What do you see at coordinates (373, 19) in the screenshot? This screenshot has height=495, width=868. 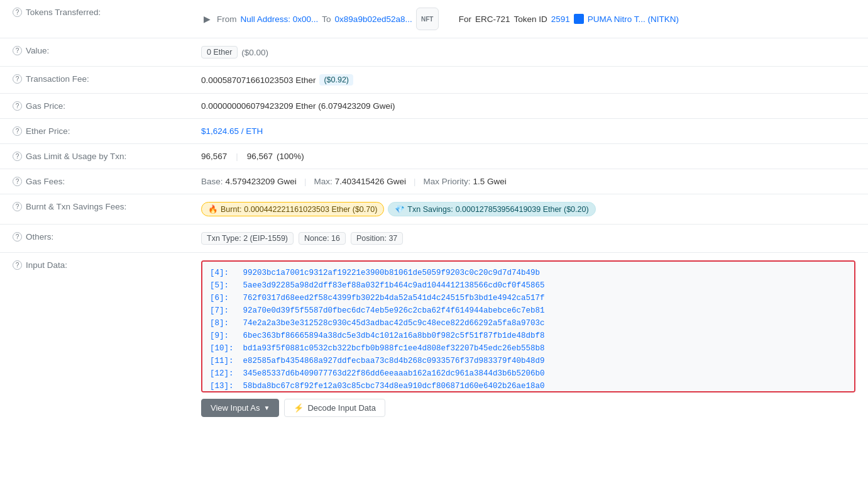 I see `to-address-link: 0x89a9b02ed52a8...` at bounding box center [373, 19].